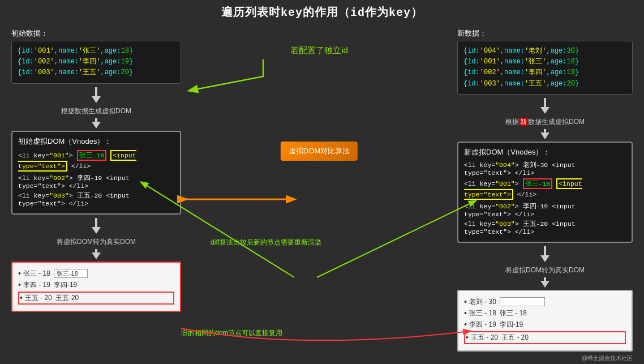 The height and width of the screenshot is (364, 644). I want to click on left-vdom-box: 初始虚拟DOM（Vnodes）： <li key="001"> 张三-18 <i…, so click(96, 173).